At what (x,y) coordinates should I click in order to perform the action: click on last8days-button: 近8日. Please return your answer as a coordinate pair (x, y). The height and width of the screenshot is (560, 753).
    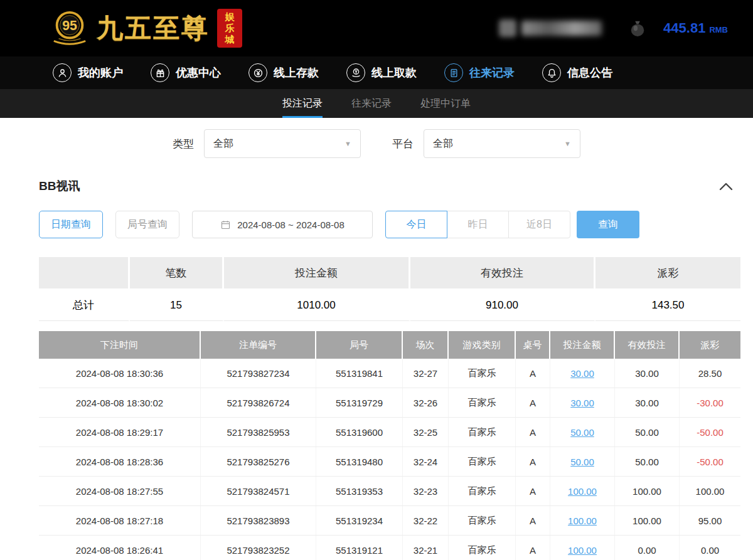
    Looking at the image, I should click on (540, 225).